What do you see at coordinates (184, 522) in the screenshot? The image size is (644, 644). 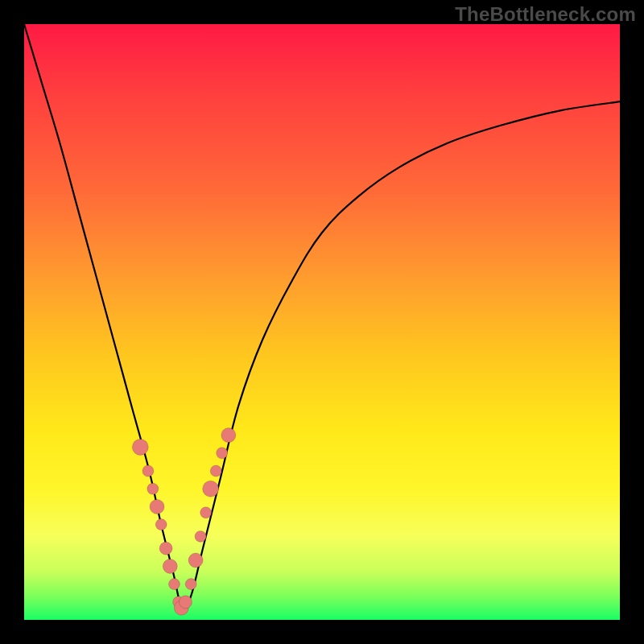 I see `point-cluster` at bounding box center [184, 522].